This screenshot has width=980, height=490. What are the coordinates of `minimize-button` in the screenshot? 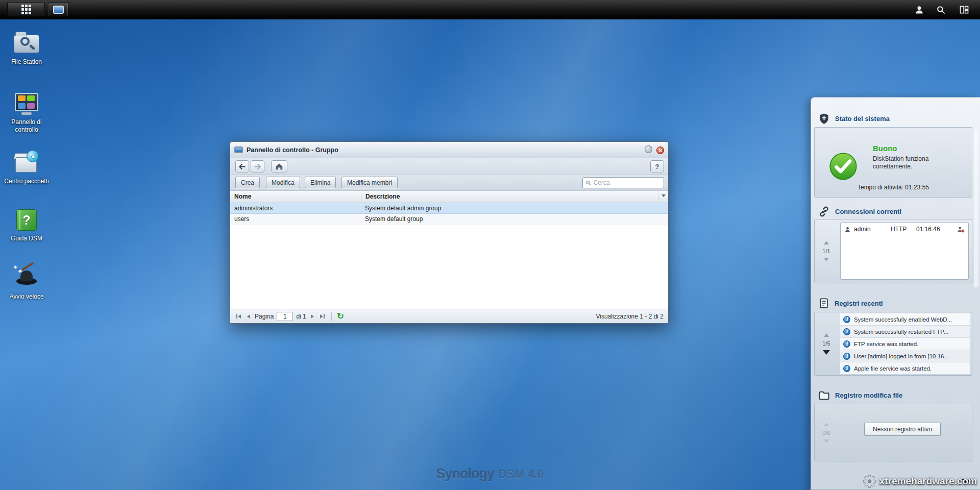 It's located at (648, 149).